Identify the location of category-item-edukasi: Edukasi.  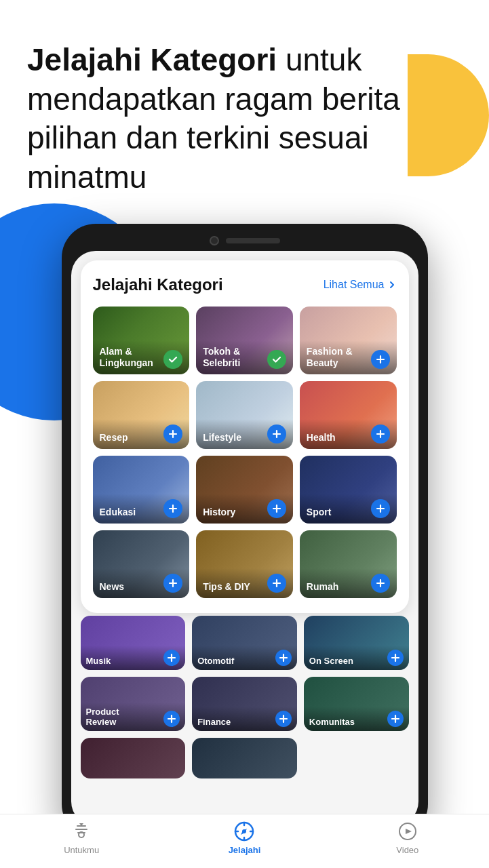
(141, 490).